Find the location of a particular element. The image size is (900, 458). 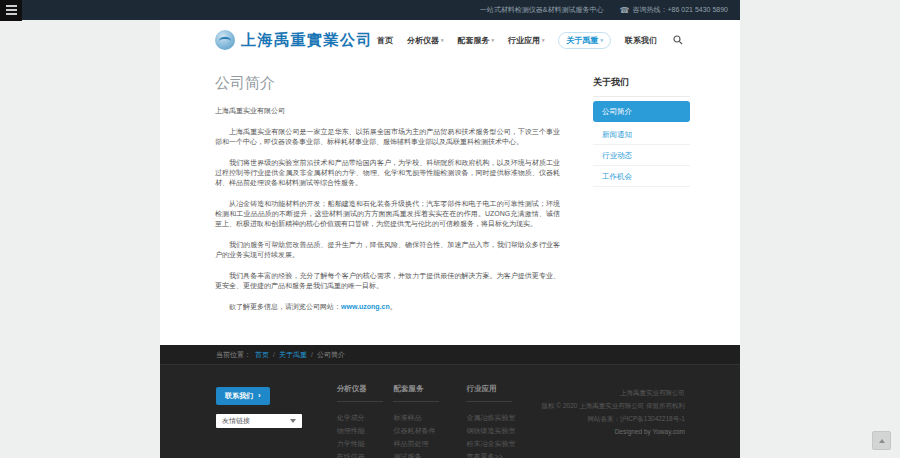

footer-copyright: 上海禹重实业有限公司 版权 © 2020 上海禹重实业有限公司 保留所有权利 网… is located at coordinates (614, 421).